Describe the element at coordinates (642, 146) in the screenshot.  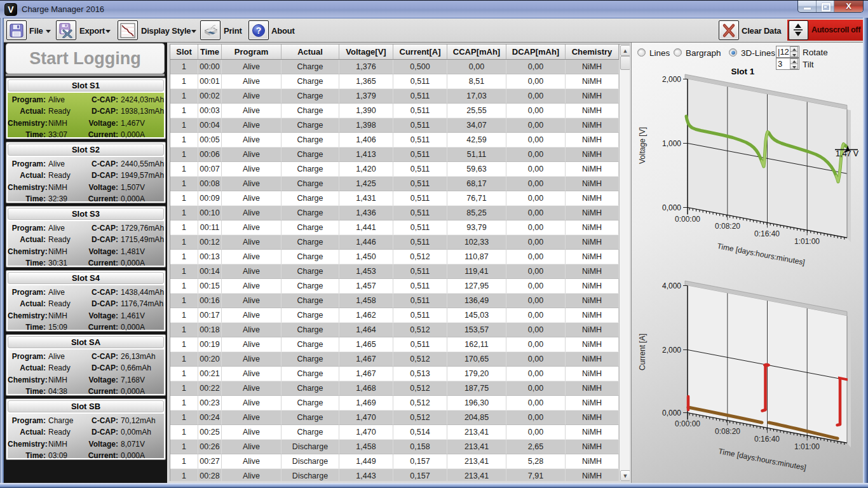
I see `svg-text: Voltage [V]` at that location.